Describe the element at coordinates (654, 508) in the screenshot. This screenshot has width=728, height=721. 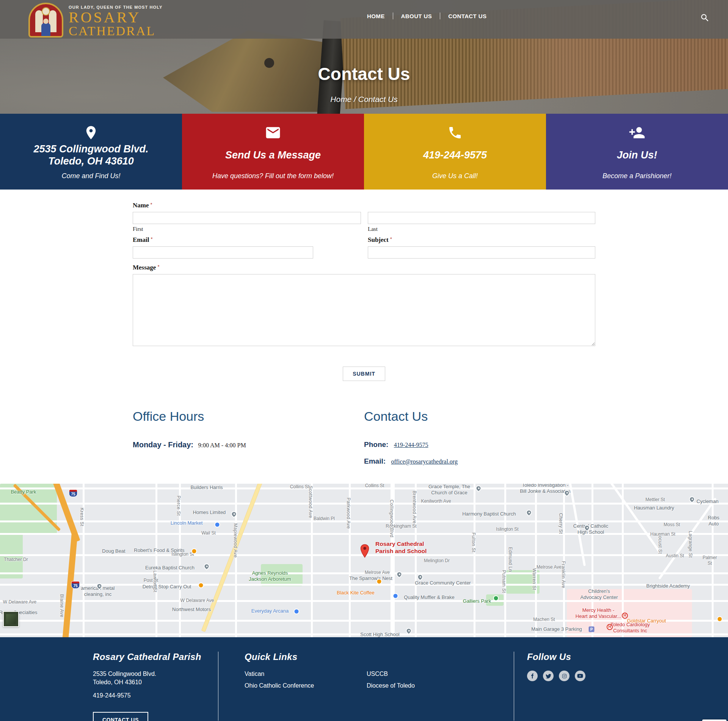
I see `map-label: Hausman Laundry` at that location.